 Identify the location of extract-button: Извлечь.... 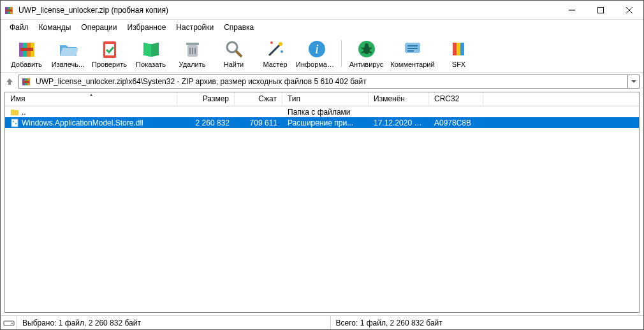
(68, 54).